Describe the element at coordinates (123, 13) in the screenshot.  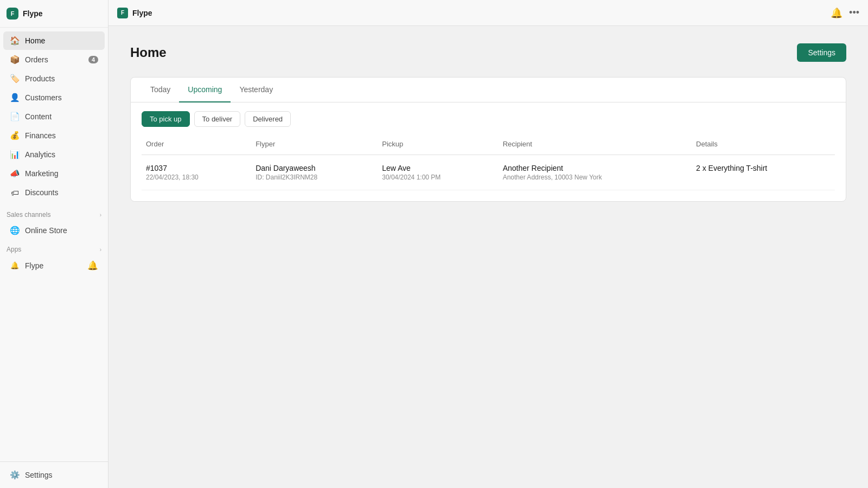
I see `topbar-logo: F` at that location.